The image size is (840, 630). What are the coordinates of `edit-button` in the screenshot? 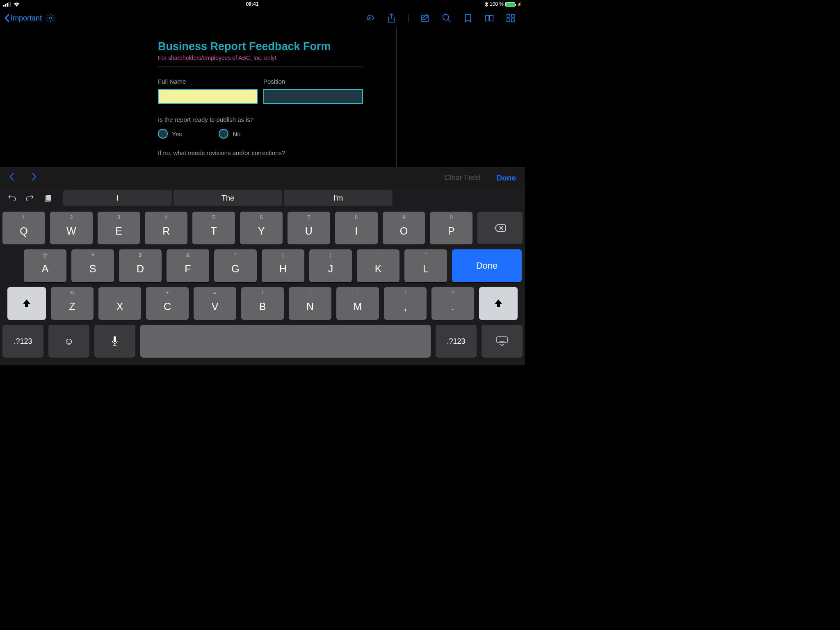 It's located at (425, 18).